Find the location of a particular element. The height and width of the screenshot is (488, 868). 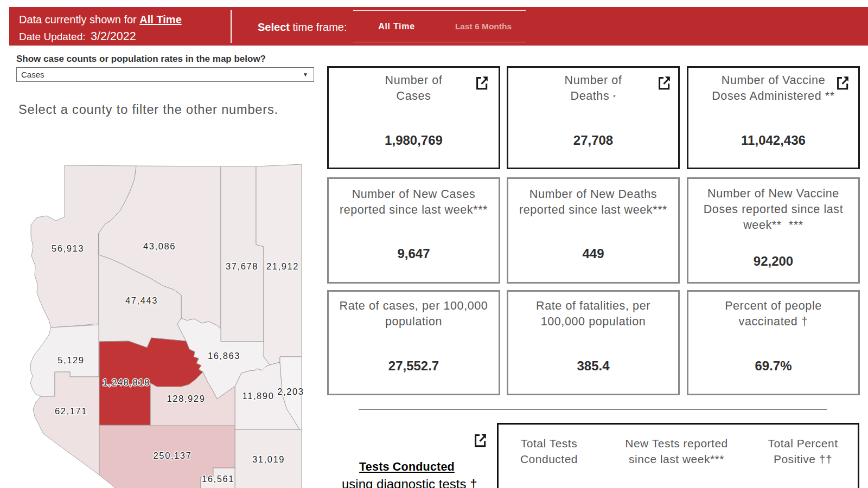

svg-text: 47,443 is located at coordinates (142, 300).